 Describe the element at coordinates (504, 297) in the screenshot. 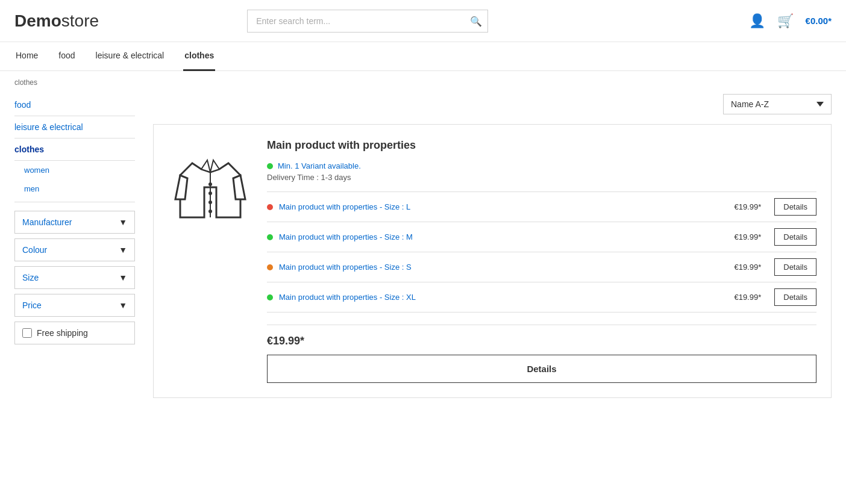

I see `variant-name: Main product with properties - Size : XL` at that location.